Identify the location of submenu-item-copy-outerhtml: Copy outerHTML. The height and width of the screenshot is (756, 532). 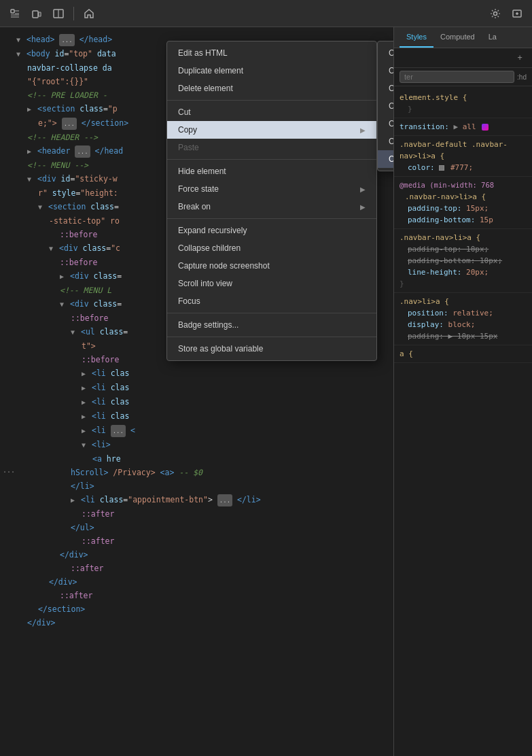
(386, 71).